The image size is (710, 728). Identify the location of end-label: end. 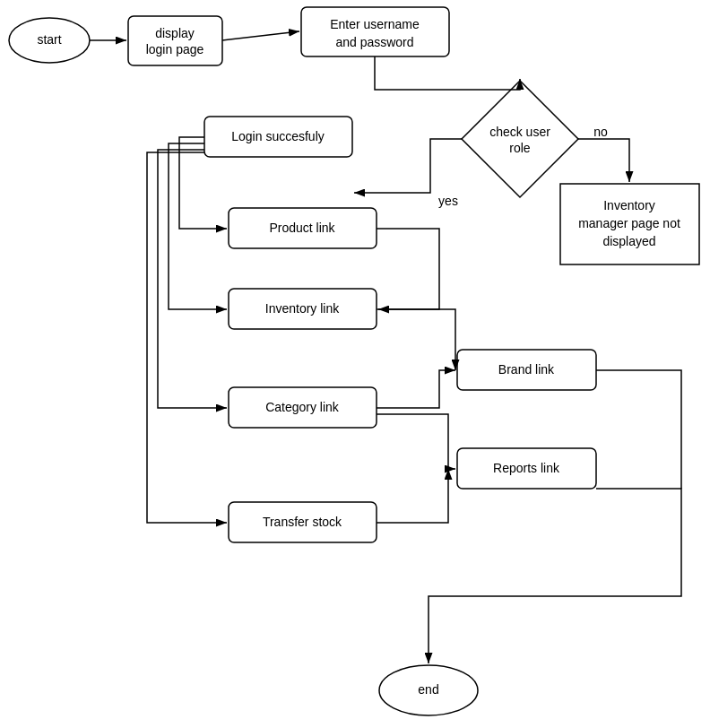
(429, 689).